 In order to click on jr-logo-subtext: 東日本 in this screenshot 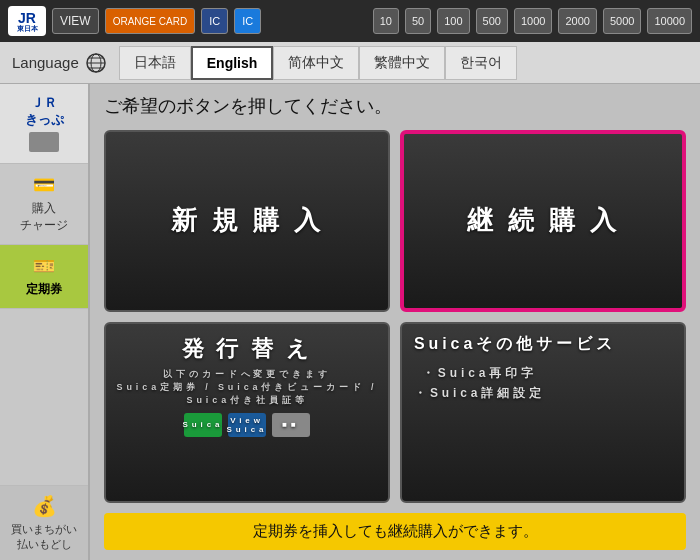, I will do `click(28, 28)`.